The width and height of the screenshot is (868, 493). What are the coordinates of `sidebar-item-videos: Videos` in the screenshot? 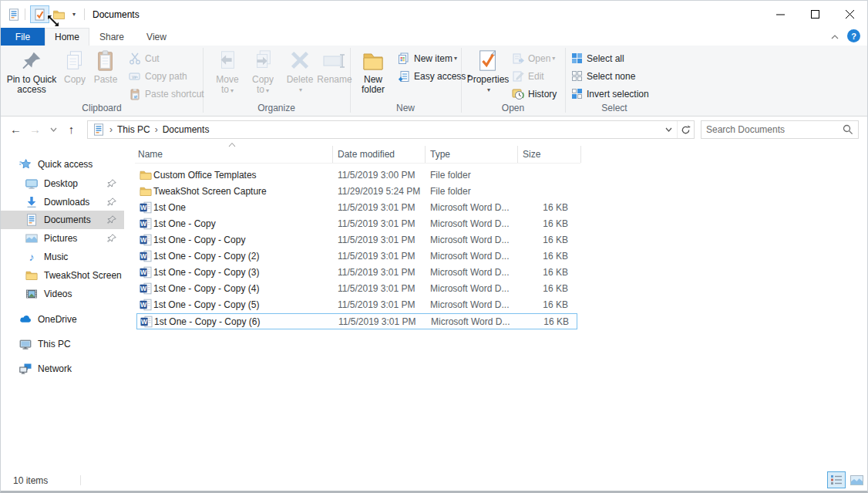 It's located at (62, 294).